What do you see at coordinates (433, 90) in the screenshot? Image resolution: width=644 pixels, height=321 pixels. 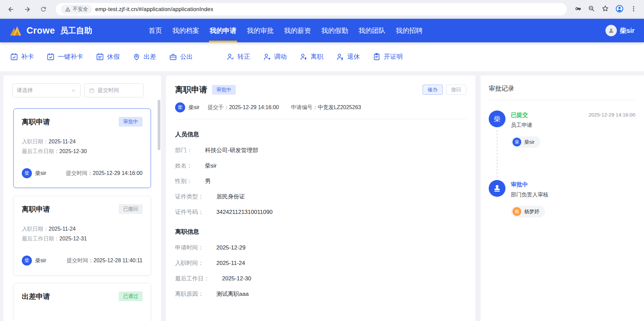 I see `urge-button: 催办` at bounding box center [433, 90].